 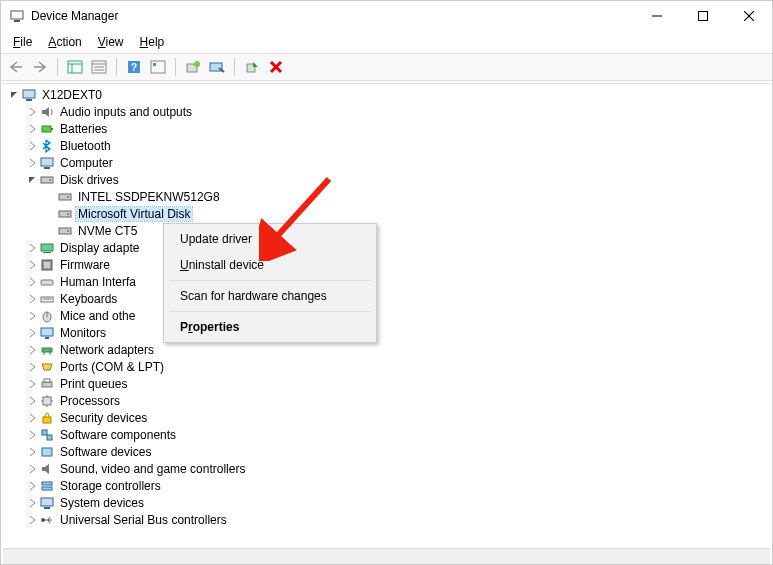 What do you see at coordinates (398, 418) in the screenshot?
I see `category-security: Security devices` at bounding box center [398, 418].